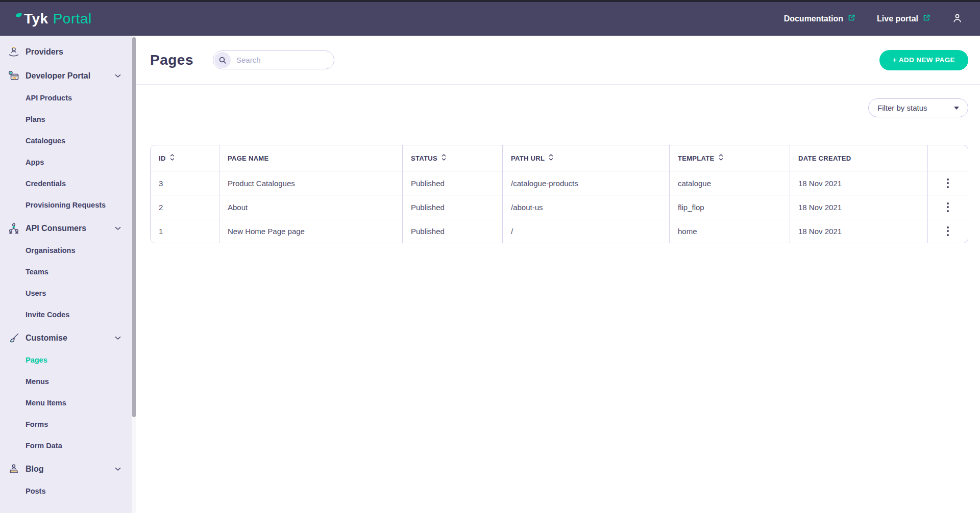 The width and height of the screenshot is (980, 513). What do you see at coordinates (248, 158) in the screenshot?
I see `column-label: PAGE NAME` at bounding box center [248, 158].